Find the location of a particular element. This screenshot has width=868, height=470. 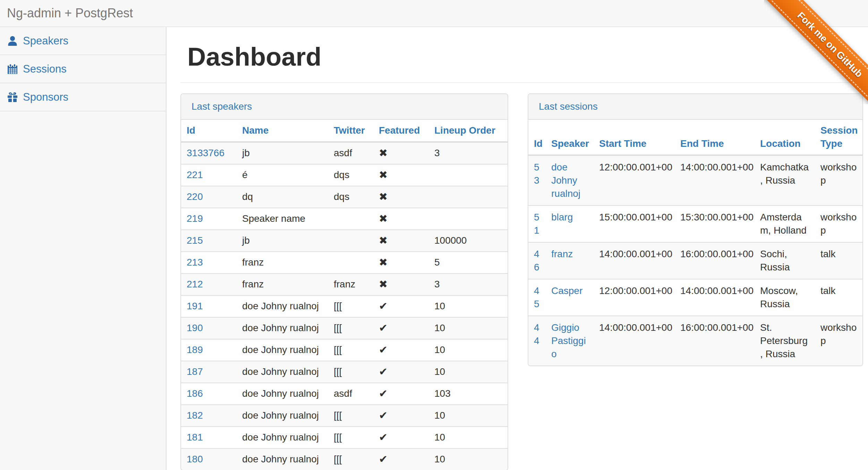

cell-id: 181 is located at coordinates (209, 437).